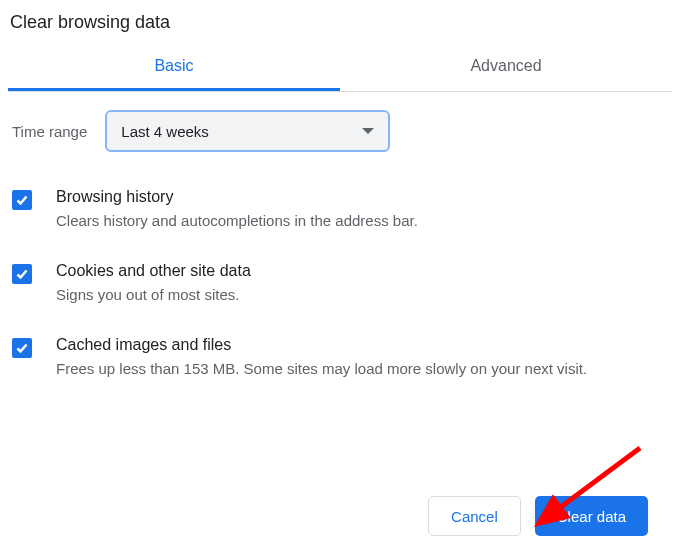 The height and width of the screenshot is (554, 680). I want to click on dialog-title: Clear browsing data, so click(340, 26).